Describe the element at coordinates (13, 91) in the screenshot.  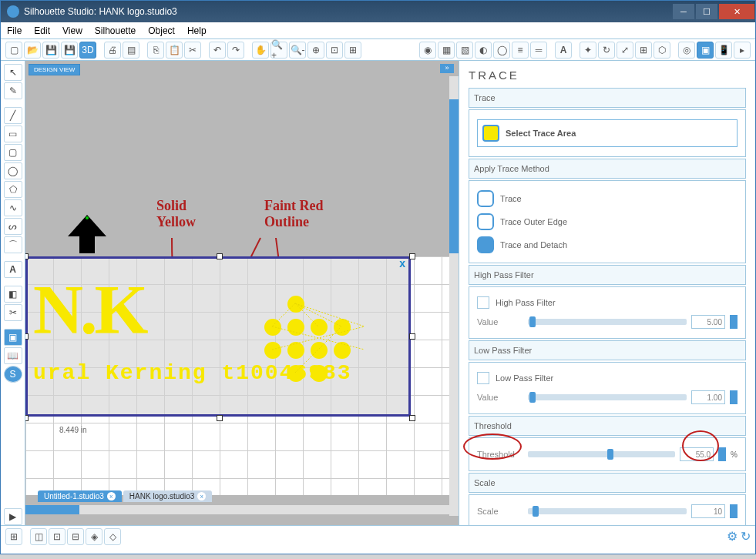
I see `edit-points-tool: ✎` at that location.